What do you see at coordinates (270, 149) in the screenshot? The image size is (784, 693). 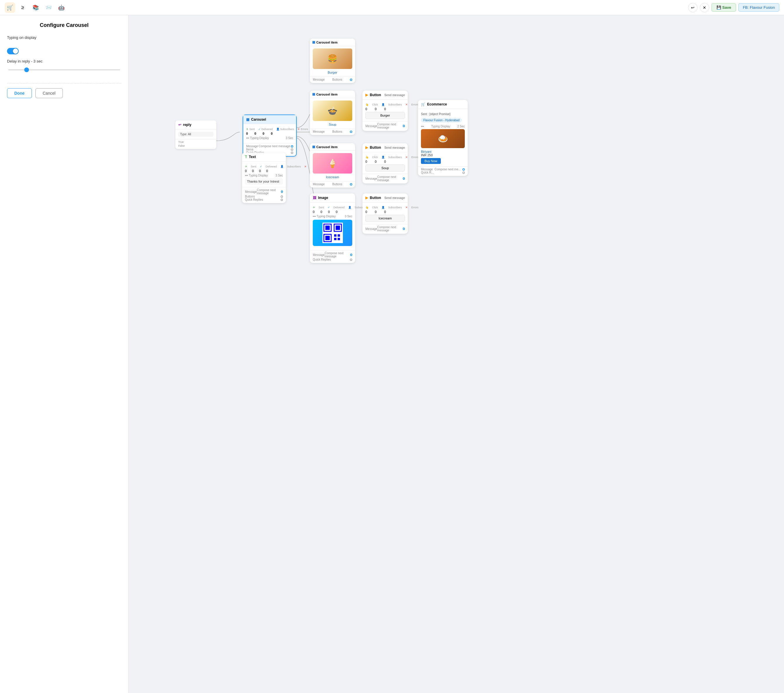 I see `footer-items-row: Items` at bounding box center [270, 149].